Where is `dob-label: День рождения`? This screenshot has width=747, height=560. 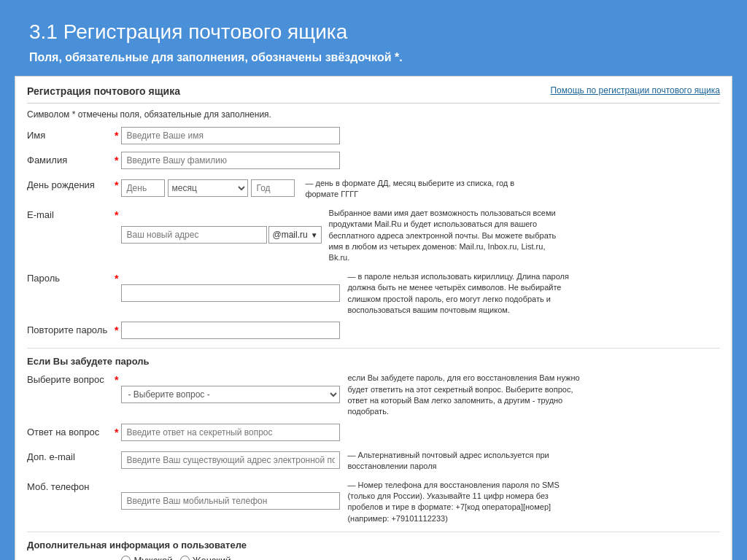
dob-label: День рождения is located at coordinates (71, 184).